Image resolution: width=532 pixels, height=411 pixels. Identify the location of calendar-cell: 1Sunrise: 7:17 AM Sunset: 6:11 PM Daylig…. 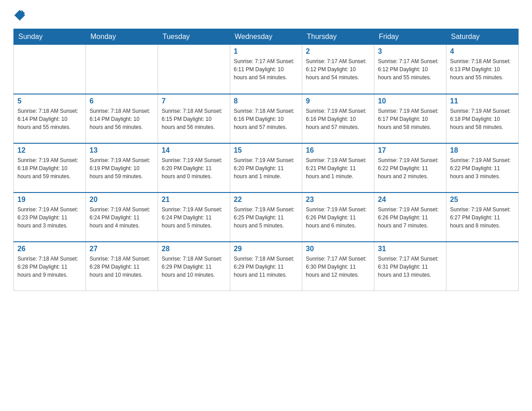
(266, 69).